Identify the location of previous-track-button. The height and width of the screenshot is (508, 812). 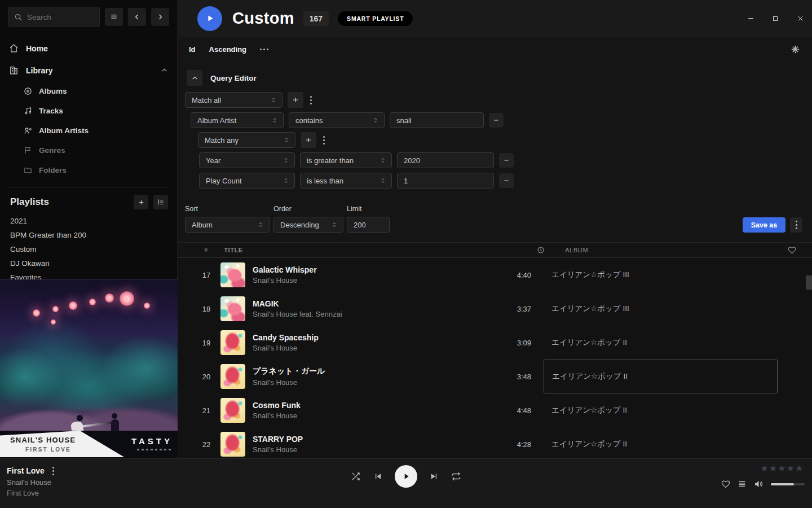
(378, 476).